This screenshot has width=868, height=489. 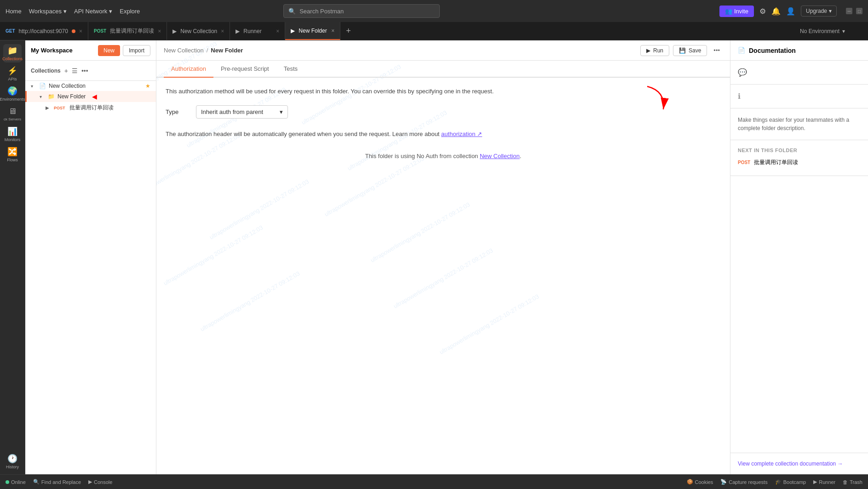 What do you see at coordinates (12, 160) in the screenshot?
I see `sidebar-item-label: Flows` at bounding box center [12, 160].